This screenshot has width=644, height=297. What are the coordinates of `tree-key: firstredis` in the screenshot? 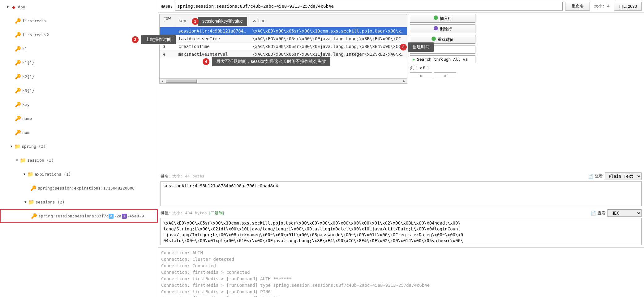 It's located at (79, 21).